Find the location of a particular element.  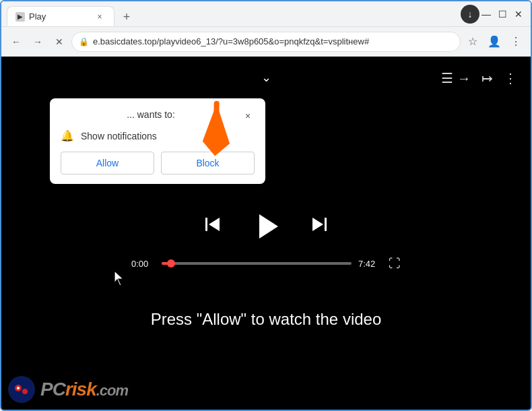

block-button: Block is located at coordinates (207, 163).